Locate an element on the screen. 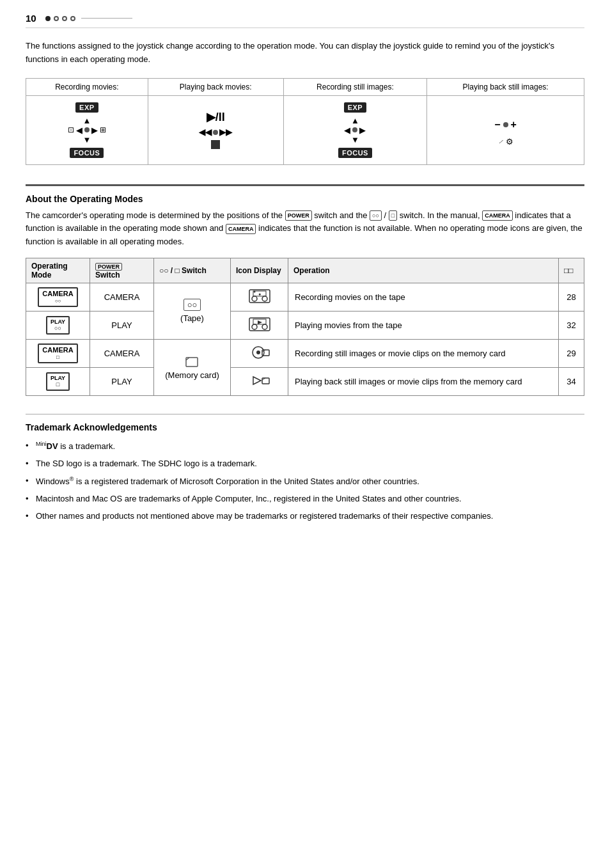 The width and height of the screenshot is (610, 868). joystick-rec-movies: EXP ⊡ ▲ ◀ ▶ ▼ ⊞ is located at coordinates (87, 130).